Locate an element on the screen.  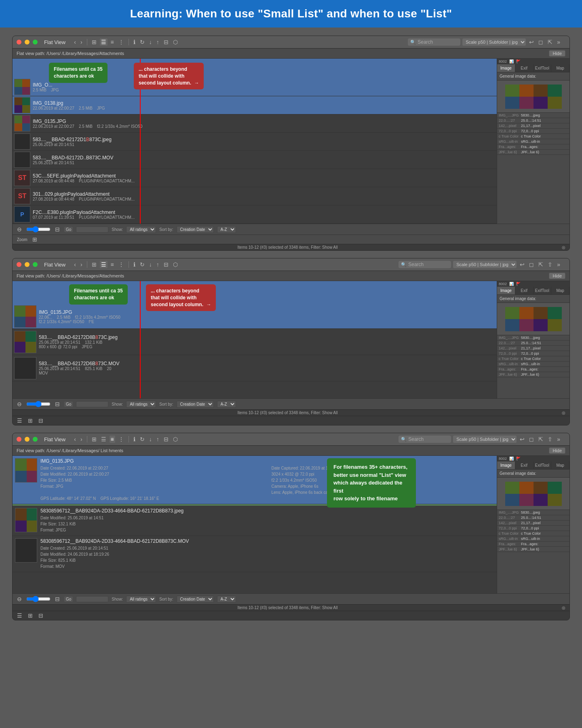
show-select-1: All ratings is located at coordinates (141, 230).